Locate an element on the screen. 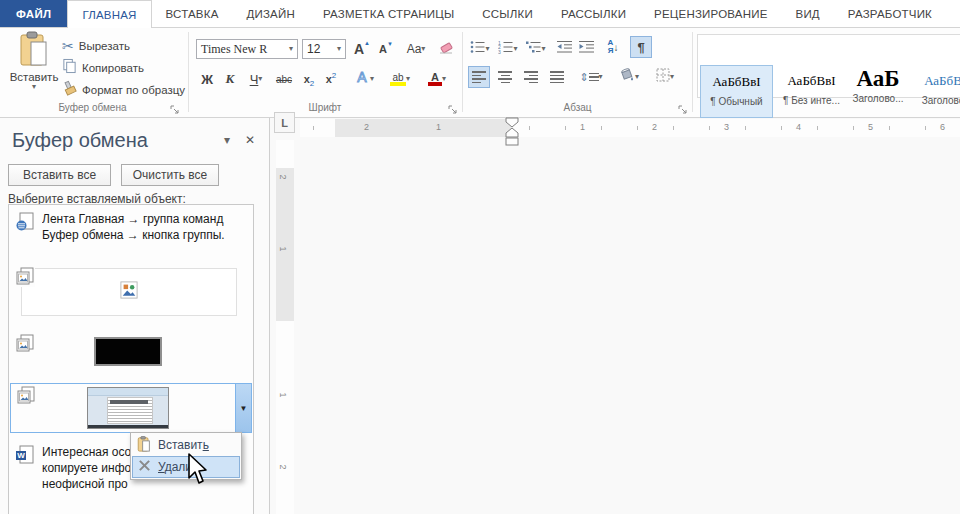 The width and height of the screenshot is (960, 514). paint-bucket-icon is located at coordinates (627, 77).